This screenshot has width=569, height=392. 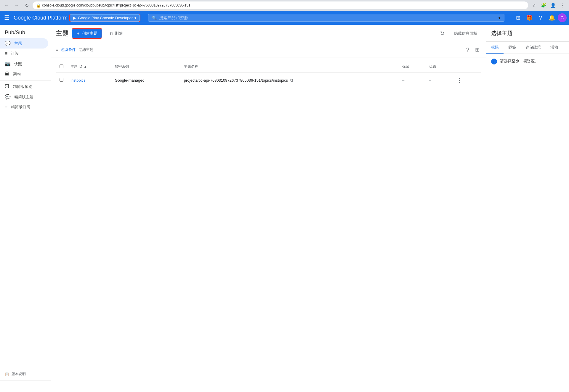 I want to click on row-checkbox-cell, so click(x=62, y=80).